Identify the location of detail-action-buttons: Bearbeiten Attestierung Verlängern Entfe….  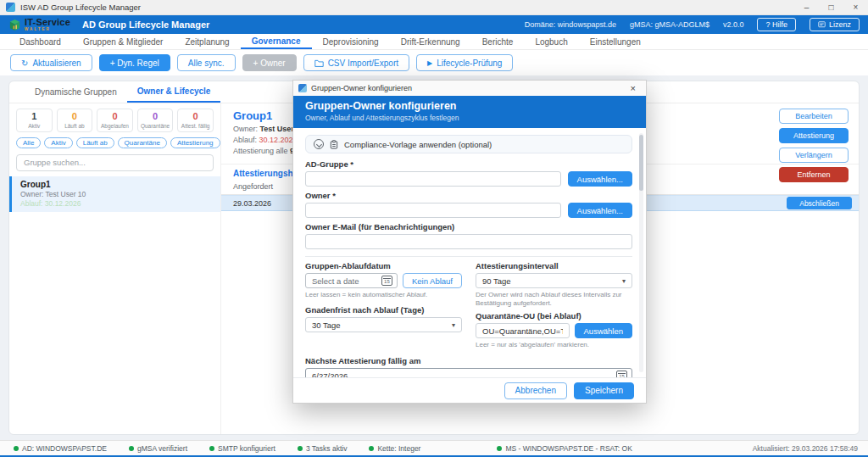
(814, 146).